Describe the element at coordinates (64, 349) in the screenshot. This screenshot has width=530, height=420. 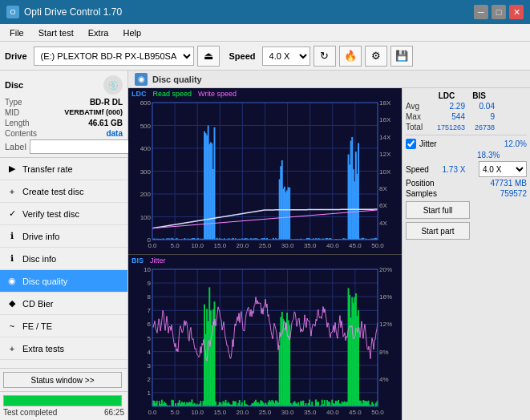
I see `sidebar-item-extra-tests: + Extra tests` at that location.